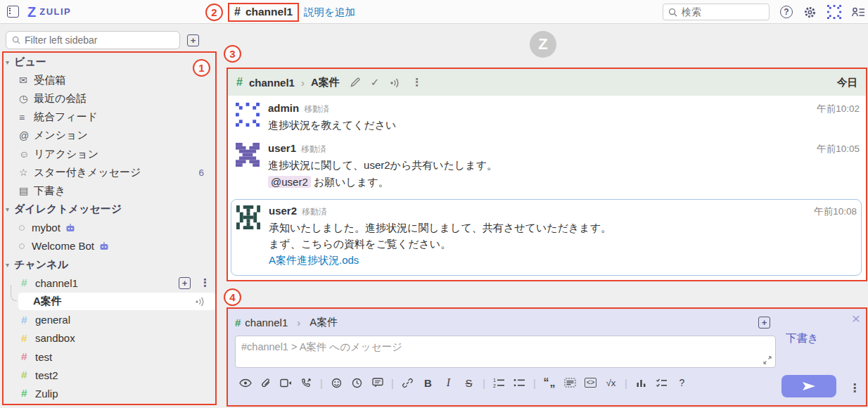 This screenshot has height=408, width=868. Describe the element at coordinates (95, 40) in the screenshot. I see `sidebar-filter-input` at that location.